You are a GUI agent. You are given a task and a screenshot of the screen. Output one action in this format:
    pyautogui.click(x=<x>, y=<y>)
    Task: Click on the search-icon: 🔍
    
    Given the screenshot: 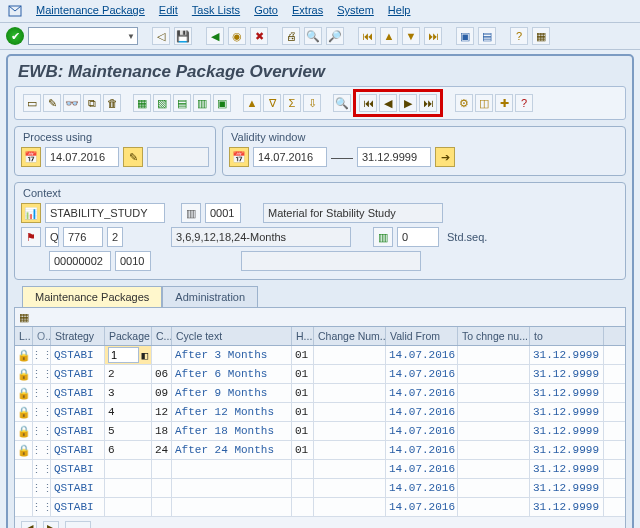 What is the action you would take?
    pyautogui.click(x=342, y=103)
    